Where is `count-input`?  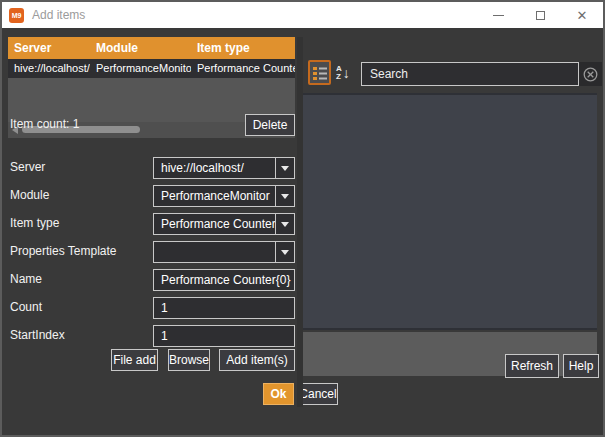
count-input is located at coordinates (224, 308).